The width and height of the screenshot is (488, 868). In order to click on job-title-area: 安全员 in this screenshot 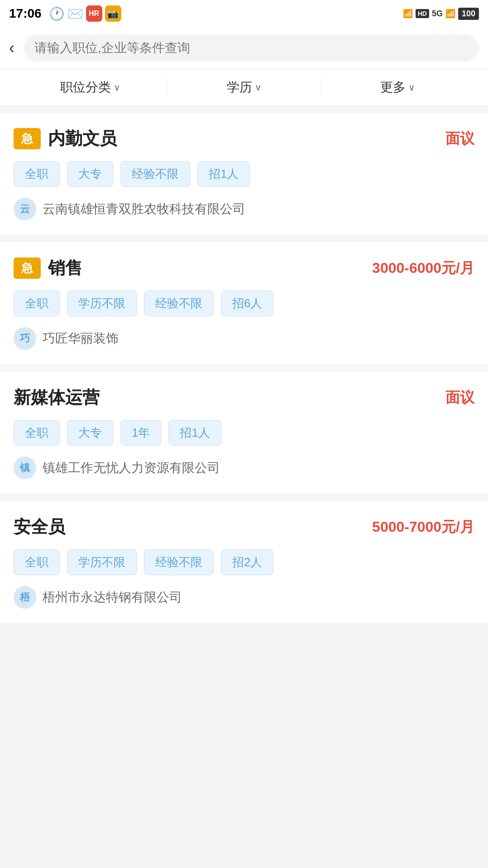, I will do `click(39, 527)`.